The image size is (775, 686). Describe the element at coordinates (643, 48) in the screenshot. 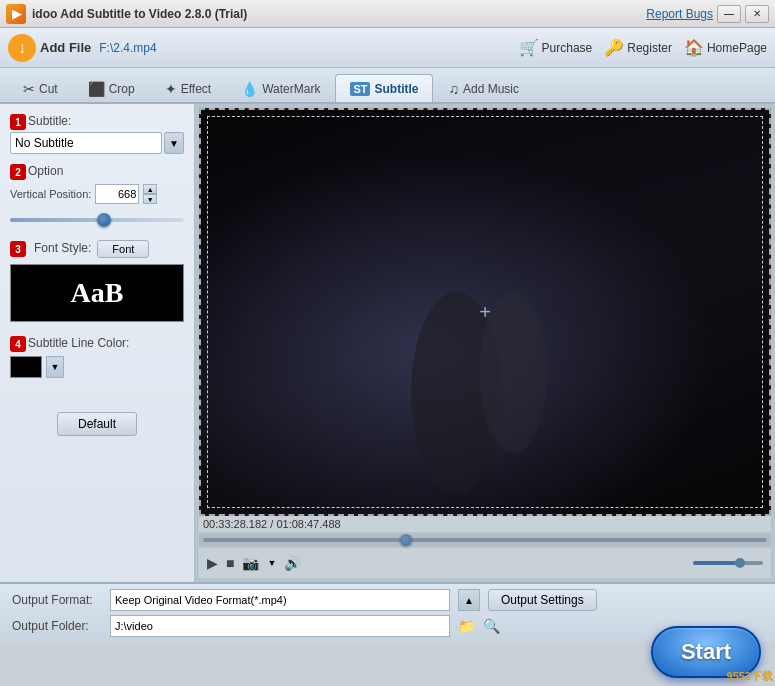

I see `toolbar-right: 🛒 Purchase 🔑 Register 🏠 HomePage` at that location.